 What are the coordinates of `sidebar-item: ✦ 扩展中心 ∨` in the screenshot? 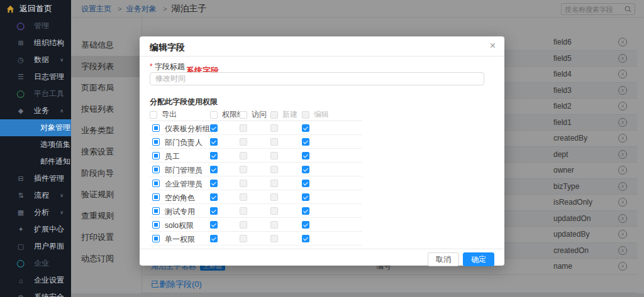 It's located at (35, 230).